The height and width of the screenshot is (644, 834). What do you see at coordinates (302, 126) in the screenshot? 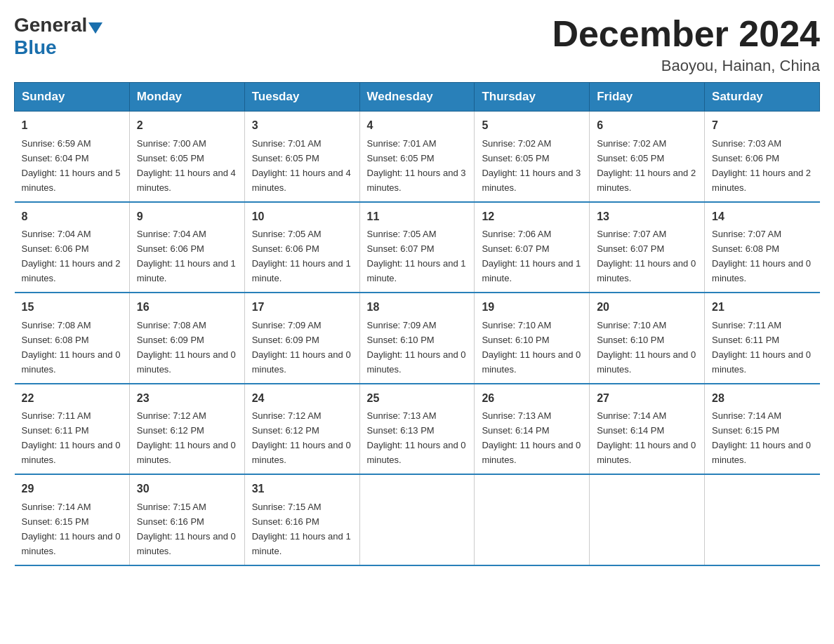
I see `day-number: 3` at bounding box center [302, 126].